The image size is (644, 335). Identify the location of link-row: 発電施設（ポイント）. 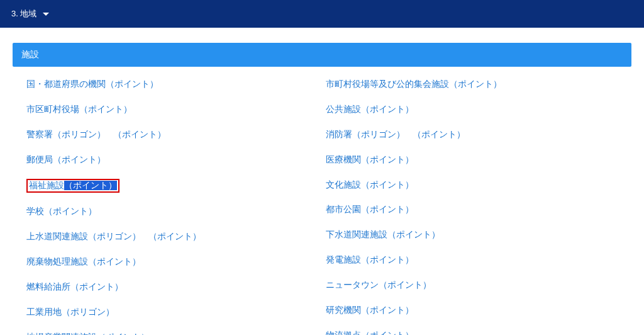
(475, 260).